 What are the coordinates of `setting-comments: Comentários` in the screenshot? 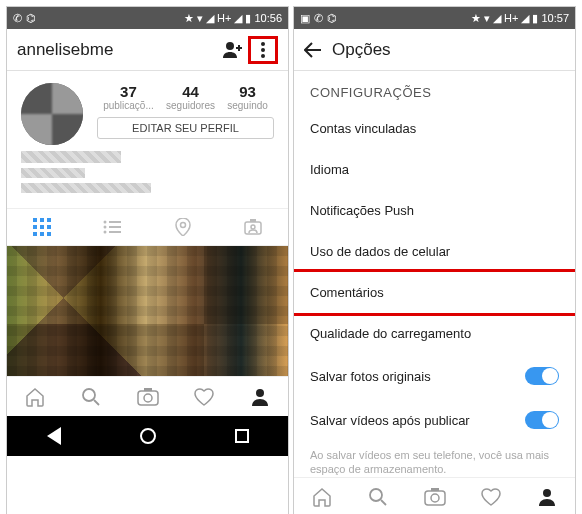 It's located at (434, 292).